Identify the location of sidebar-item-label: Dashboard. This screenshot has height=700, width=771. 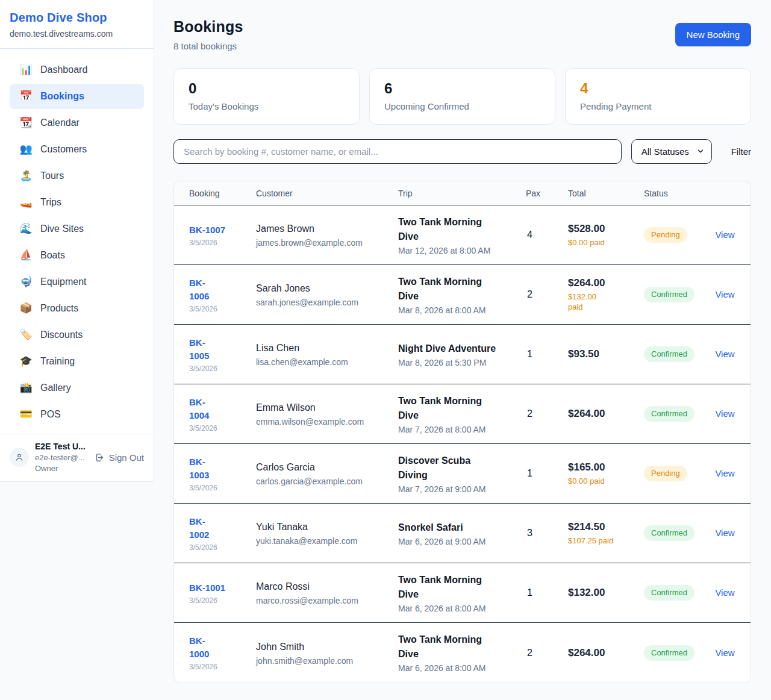
(64, 70).